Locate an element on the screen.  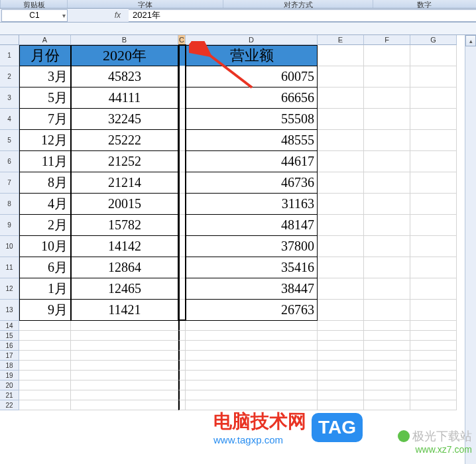
row-header: 22 is located at coordinates (9, 406).